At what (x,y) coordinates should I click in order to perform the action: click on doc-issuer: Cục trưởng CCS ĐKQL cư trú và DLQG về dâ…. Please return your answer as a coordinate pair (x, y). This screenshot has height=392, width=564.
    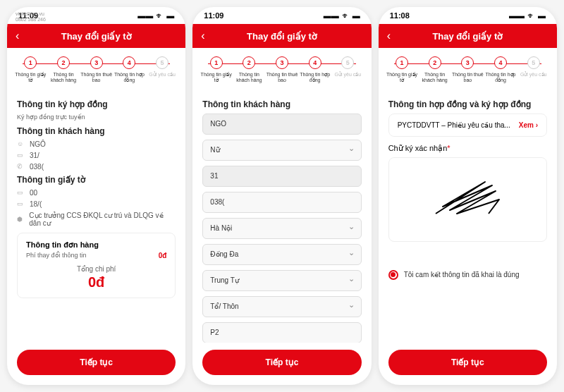
    Looking at the image, I should click on (102, 219).